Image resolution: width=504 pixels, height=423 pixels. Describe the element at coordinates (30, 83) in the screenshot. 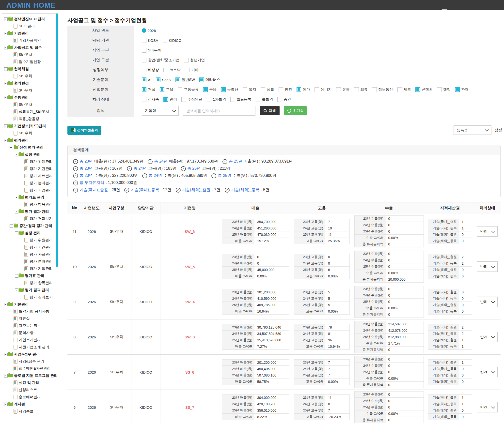

I see `tree-folder-item: 협약변경` at that location.